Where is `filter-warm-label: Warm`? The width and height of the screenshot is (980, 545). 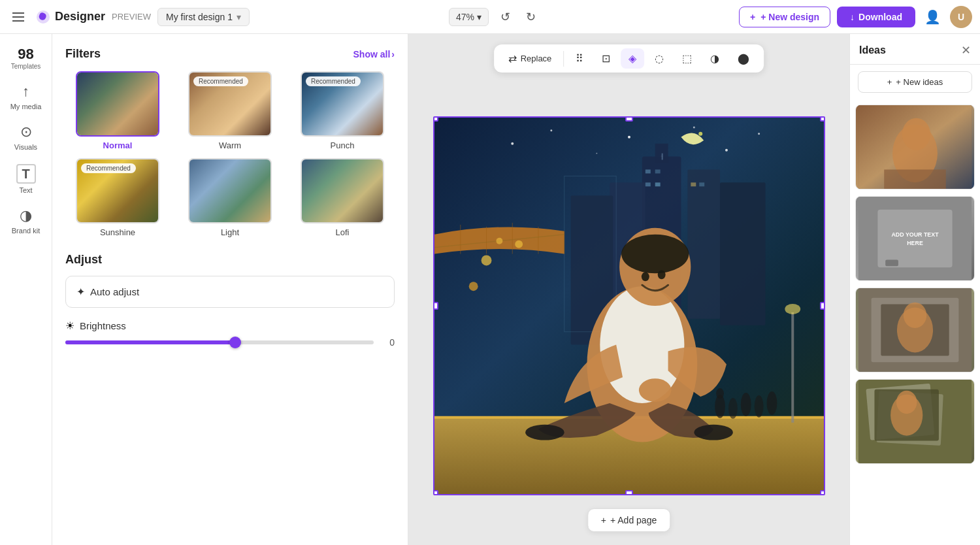
filter-warm-label: Warm is located at coordinates (230, 145).